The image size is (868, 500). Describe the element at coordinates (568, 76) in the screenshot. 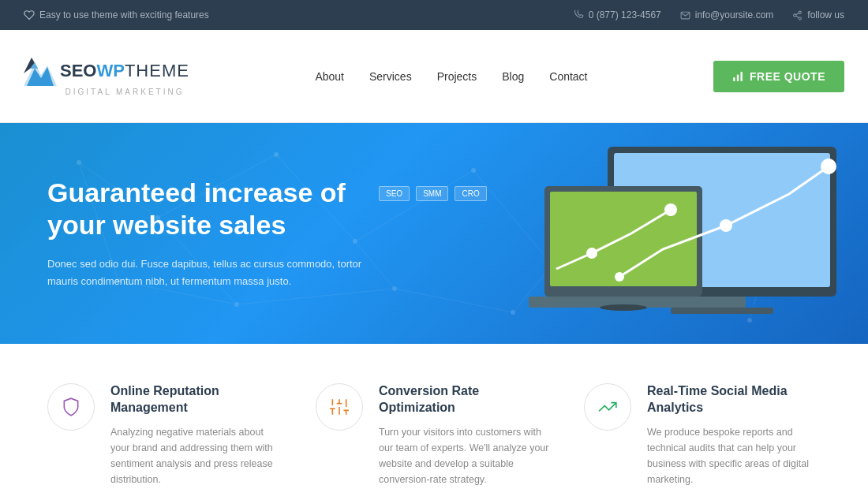

I see `nav-contact: Contact` at that location.